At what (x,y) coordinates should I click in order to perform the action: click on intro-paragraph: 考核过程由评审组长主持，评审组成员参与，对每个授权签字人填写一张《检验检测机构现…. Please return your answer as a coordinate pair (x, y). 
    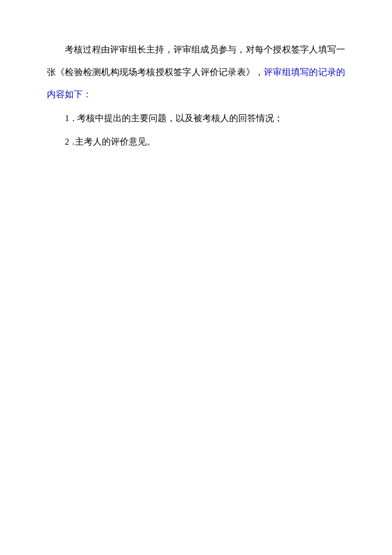
    Looking at the image, I should click on (196, 72).